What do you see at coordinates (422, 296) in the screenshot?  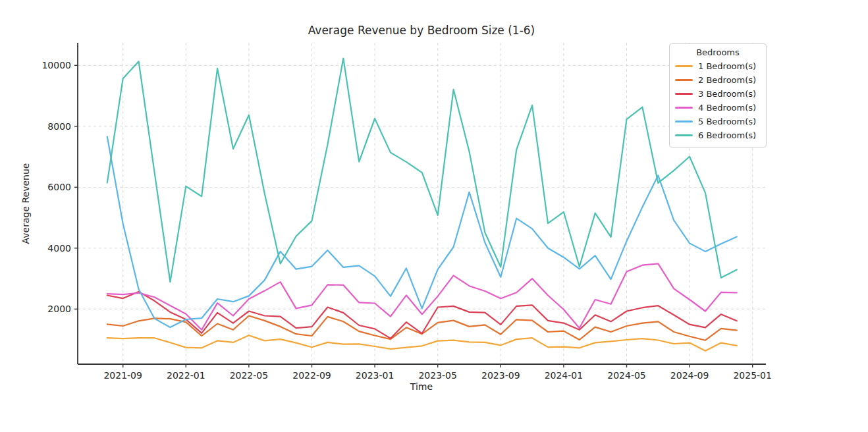 I see `series-line-4-bedroom-s-` at bounding box center [422, 296].